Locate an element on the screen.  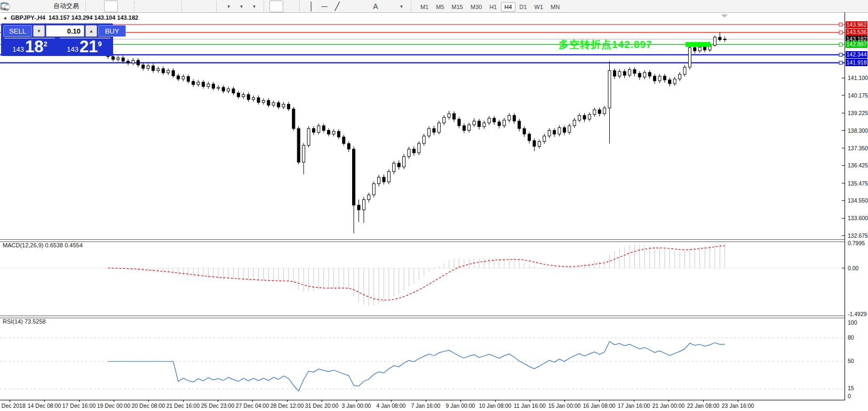
zoom-out-icon is located at coordinates (159, 6).